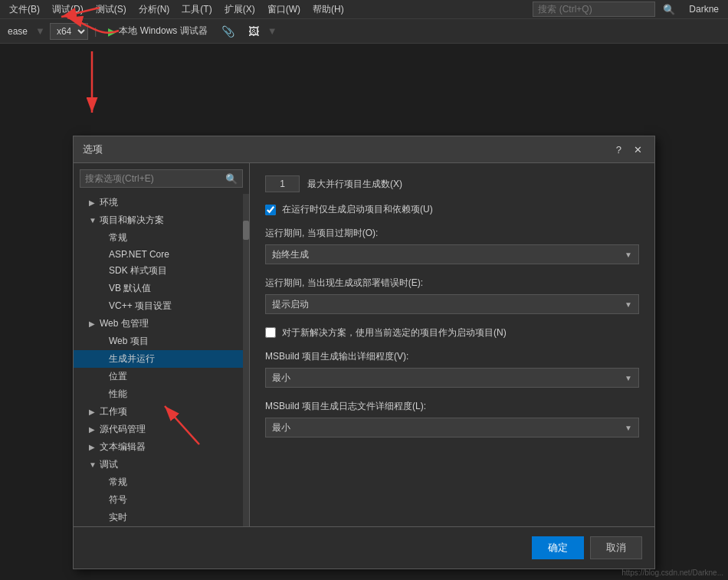  I want to click on msbuild-log-value: 最小, so click(281, 428).